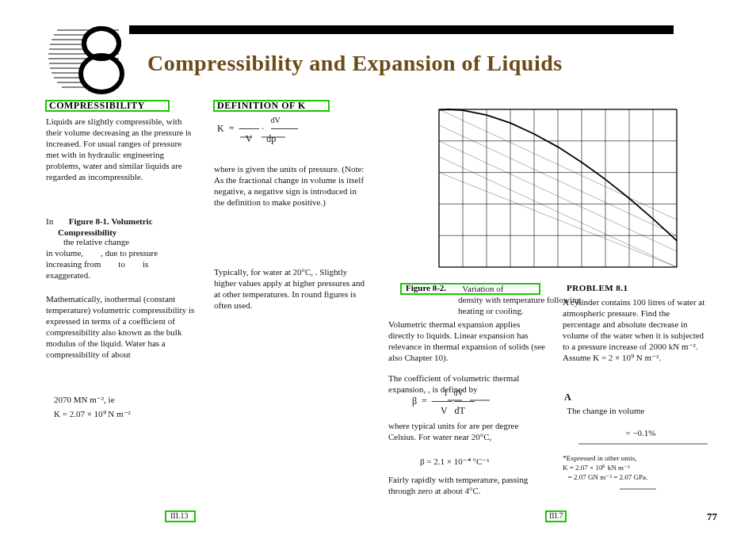 The width and height of the screenshot is (756, 535). Describe the element at coordinates (598, 288) in the screenshot. I see `problem-heading: PROBLEM 8.1` at that location.